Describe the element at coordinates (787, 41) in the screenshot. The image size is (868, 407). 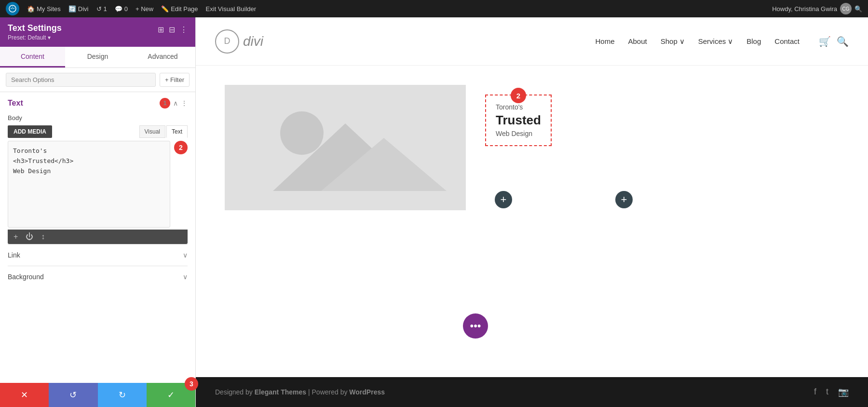
I see `nav-contact: Contact` at that location.